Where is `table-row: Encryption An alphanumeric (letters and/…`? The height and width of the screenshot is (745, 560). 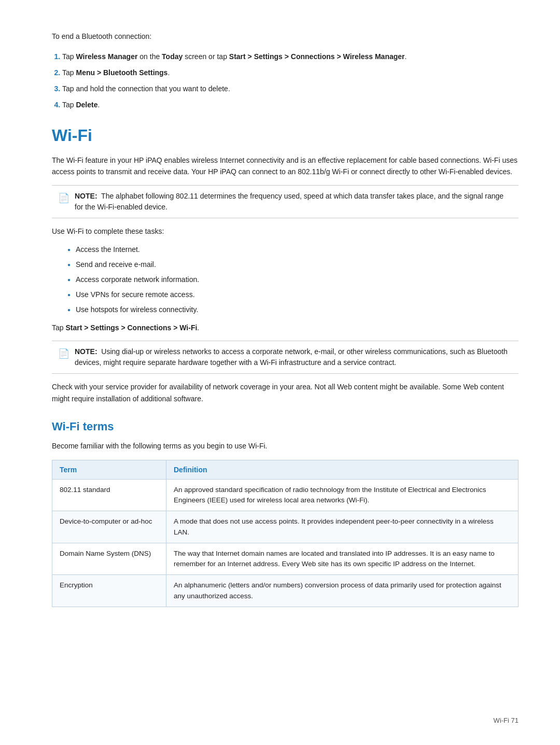
table-row: Encryption An alphanumeric (letters and/… is located at coordinates (285, 591).